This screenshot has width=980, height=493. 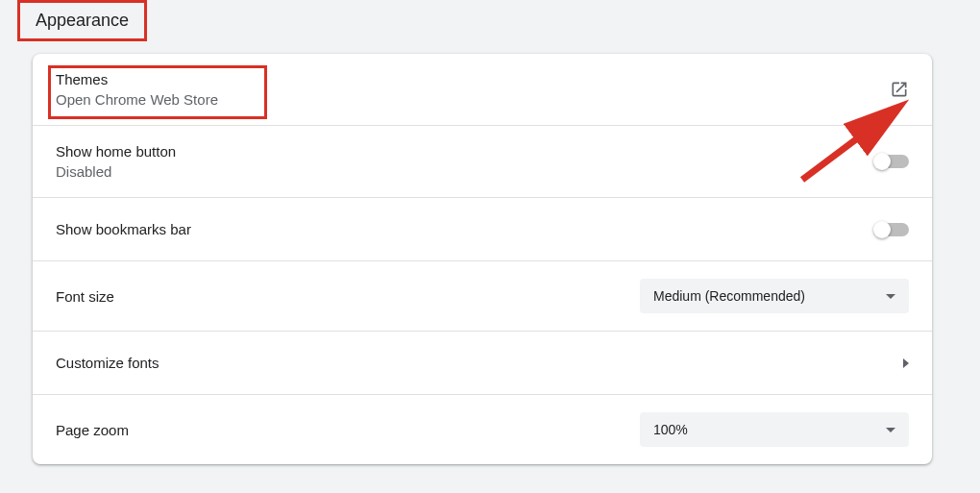 I want to click on customize-fonts-title: Customize fonts, so click(x=108, y=363).